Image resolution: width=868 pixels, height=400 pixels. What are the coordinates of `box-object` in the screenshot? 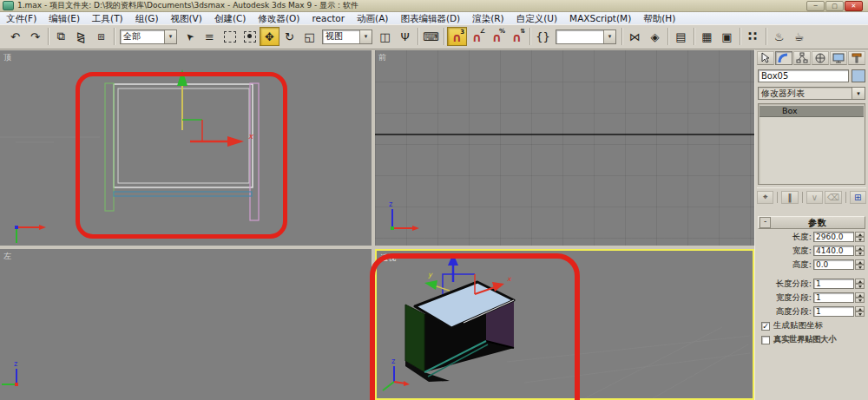 It's located at (460, 331).